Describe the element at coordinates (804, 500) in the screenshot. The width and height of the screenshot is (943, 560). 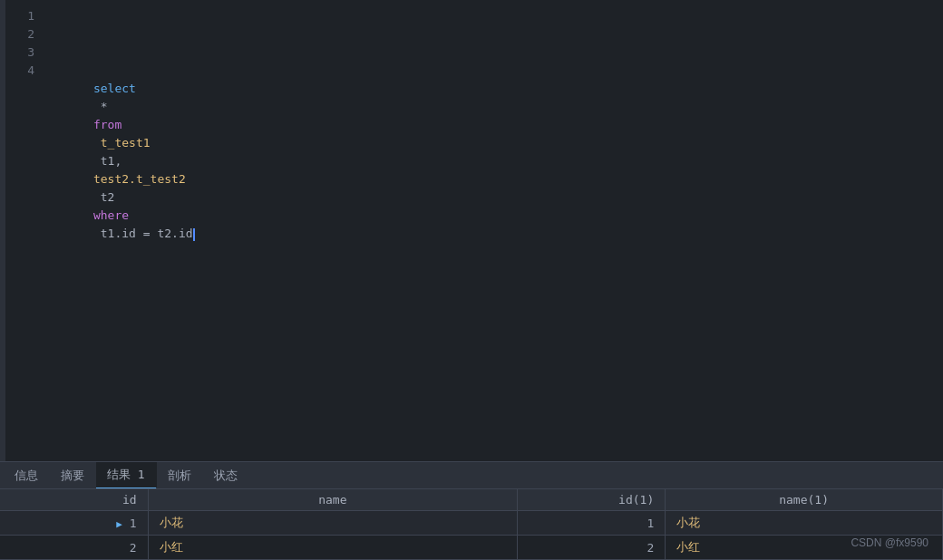
I see `col-header-name1: name(1)` at that location.